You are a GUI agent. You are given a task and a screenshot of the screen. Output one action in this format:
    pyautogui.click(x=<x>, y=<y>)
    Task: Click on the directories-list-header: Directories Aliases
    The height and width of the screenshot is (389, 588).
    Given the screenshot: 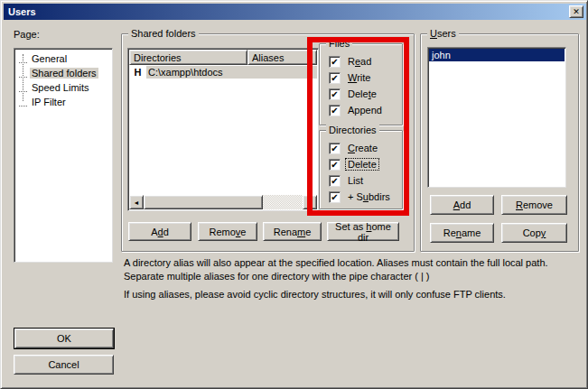 What is the action you would take?
    pyautogui.click(x=223, y=58)
    